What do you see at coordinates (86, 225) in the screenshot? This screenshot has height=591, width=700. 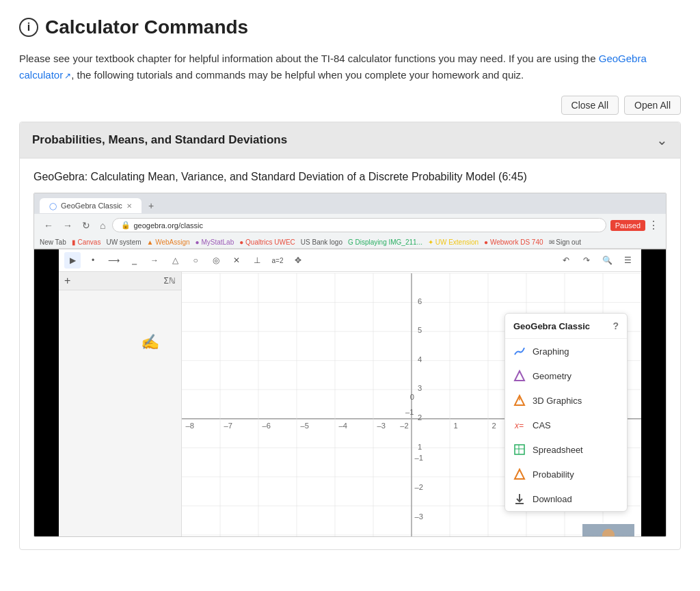 I see `refresh-button: ↻` at bounding box center [86, 225].